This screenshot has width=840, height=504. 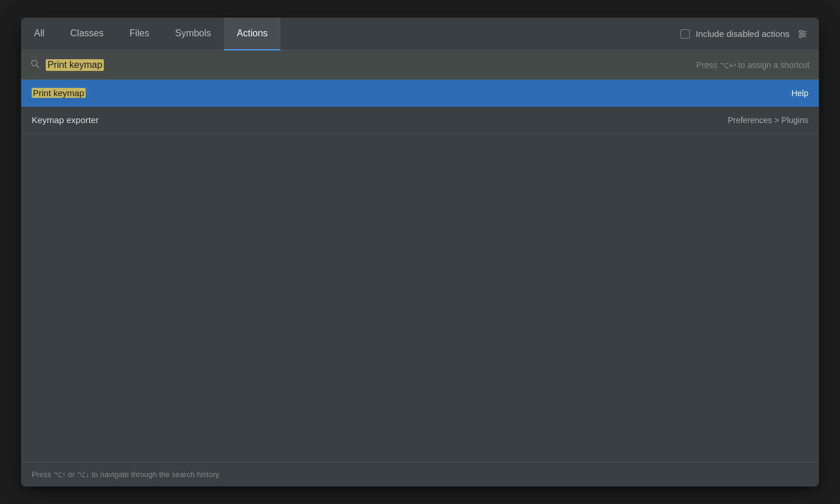 I want to click on result-text-print-keymap: Print keymap, so click(x=59, y=93).